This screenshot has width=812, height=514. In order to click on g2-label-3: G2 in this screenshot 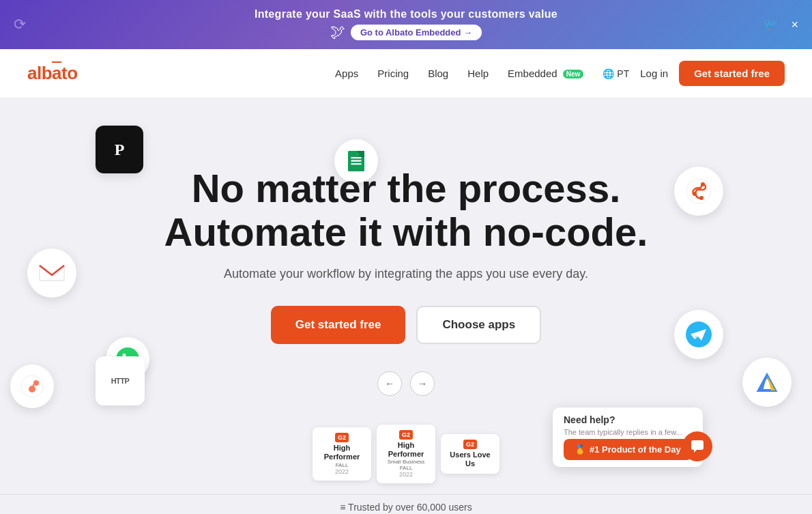, I will do `click(470, 444)`.